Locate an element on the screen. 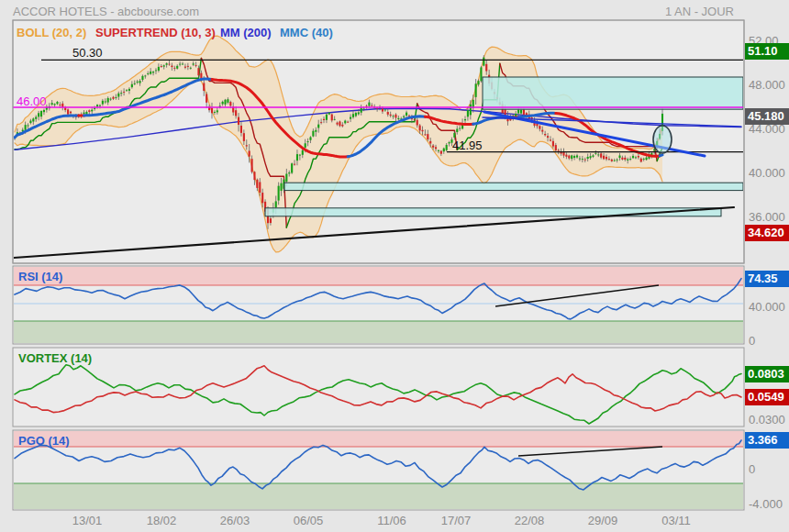 The image size is (789, 532). date-tick: 29/09 is located at coordinates (604, 521).